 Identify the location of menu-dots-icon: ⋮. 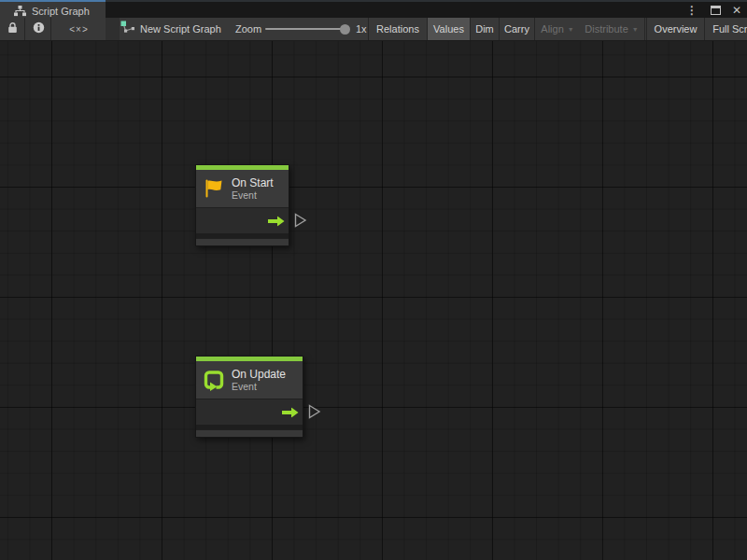
(692, 10).